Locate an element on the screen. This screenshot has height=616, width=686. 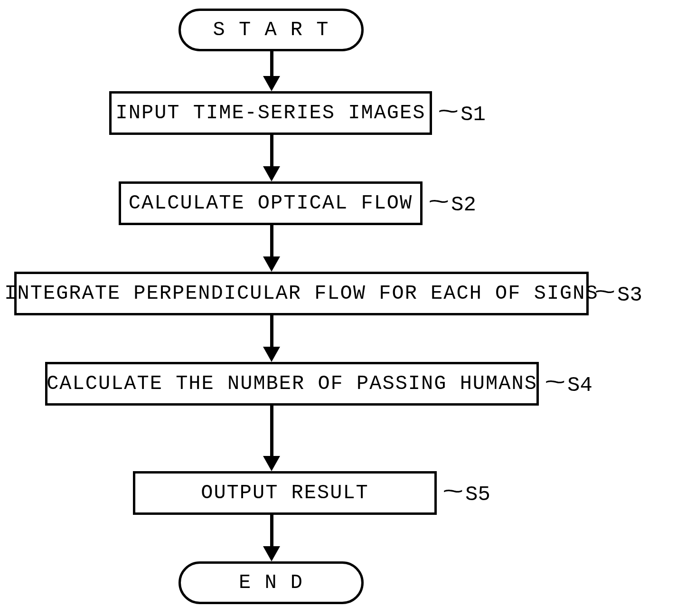
arrow-start-s1-head is located at coordinates (272, 84).